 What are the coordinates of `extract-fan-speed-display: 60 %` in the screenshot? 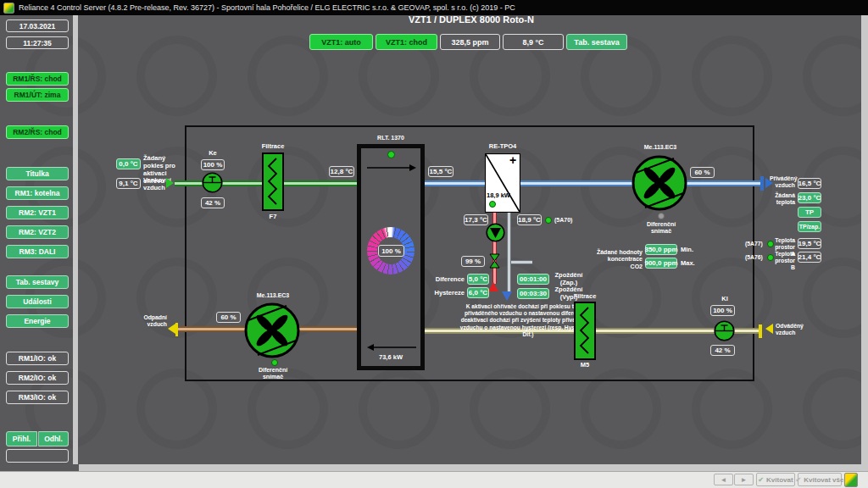 It's located at (229, 317).